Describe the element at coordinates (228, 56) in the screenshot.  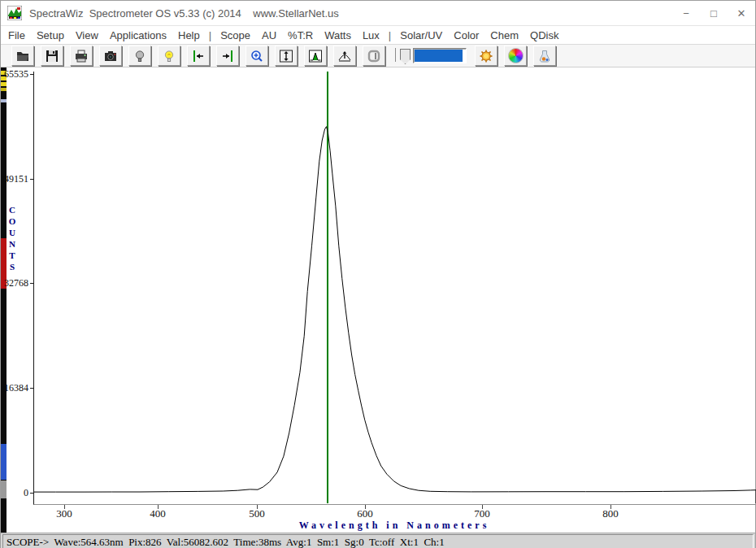
I see `cursor-right-icon` at that location.